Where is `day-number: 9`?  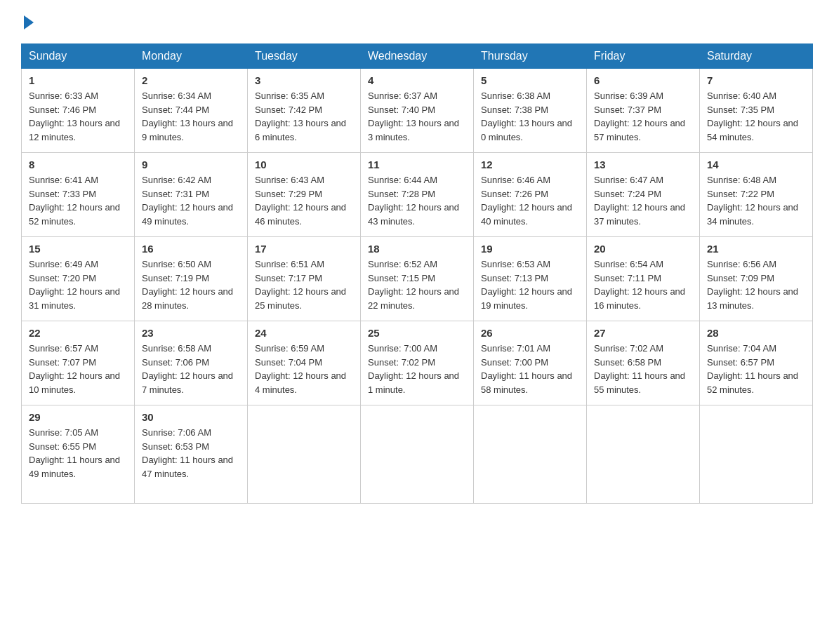 day-number: 9 is located at coordinates (191, 164).